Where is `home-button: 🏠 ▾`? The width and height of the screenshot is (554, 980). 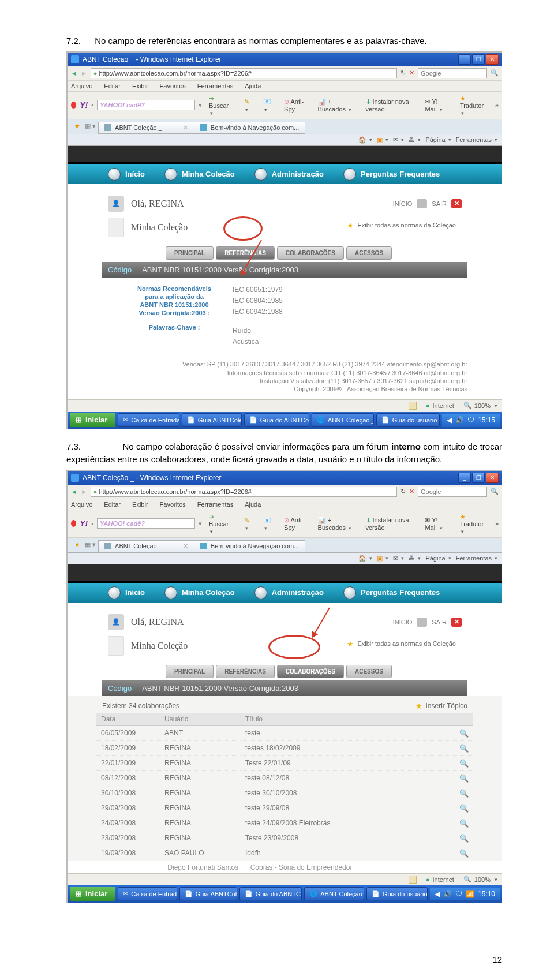
home-button: 🏠 ▾ is located at coordinates (365, 559).